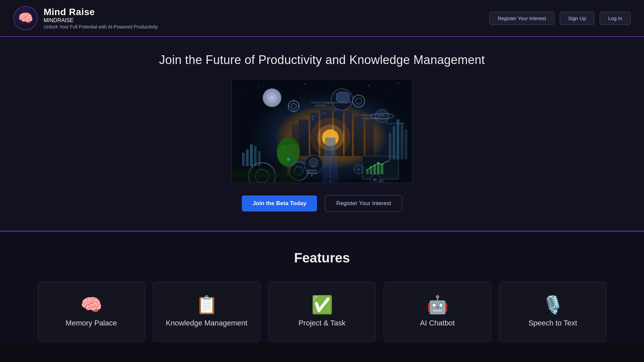 This screenshot has width=644, height=362. I want to click on register-interest-nav-button: Register Your Interest, so click(522, 18).